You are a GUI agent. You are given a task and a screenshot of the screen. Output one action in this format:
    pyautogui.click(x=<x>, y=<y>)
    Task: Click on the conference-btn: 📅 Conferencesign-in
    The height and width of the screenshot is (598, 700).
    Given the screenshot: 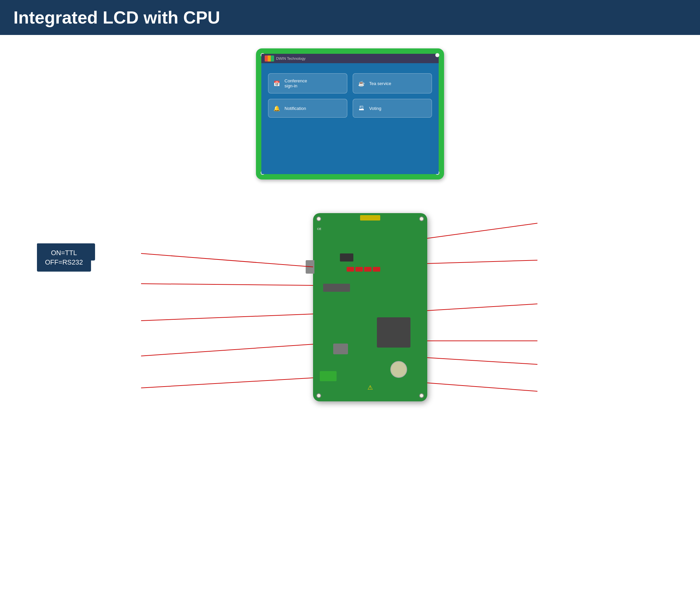 What is the action you would take?
    pyautogui.click(x=307, y=83)
    